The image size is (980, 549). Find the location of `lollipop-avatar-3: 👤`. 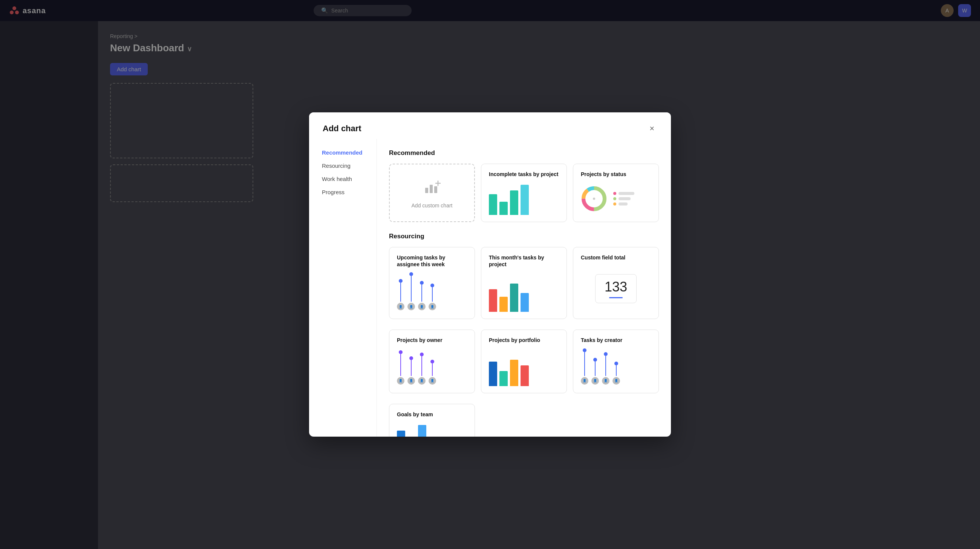

lollipop-avatar-3: 👤 is located at coordinates (422, 307).